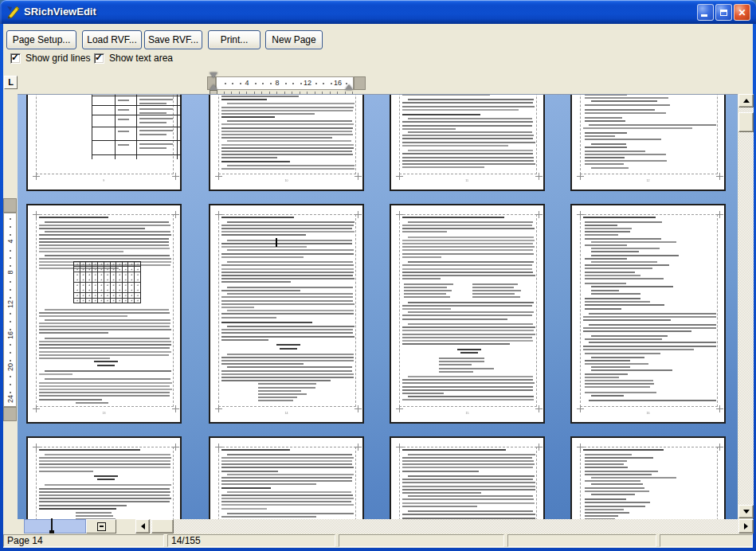 The image size is (756, 551). What do you see at coordinates (41, 40) in the screenshot?
I see `toolbar-button-page-setup: Page Setup...` at bounding box center [41, 40].